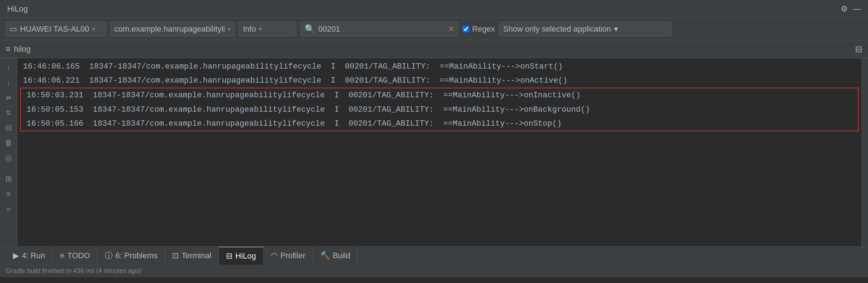 The image size is (868, 283). What do you see at coordinates (241, 256) in the screenshot?
I see `tab-hilog: ⊟ HiLog` at bounding box center [241, 256].